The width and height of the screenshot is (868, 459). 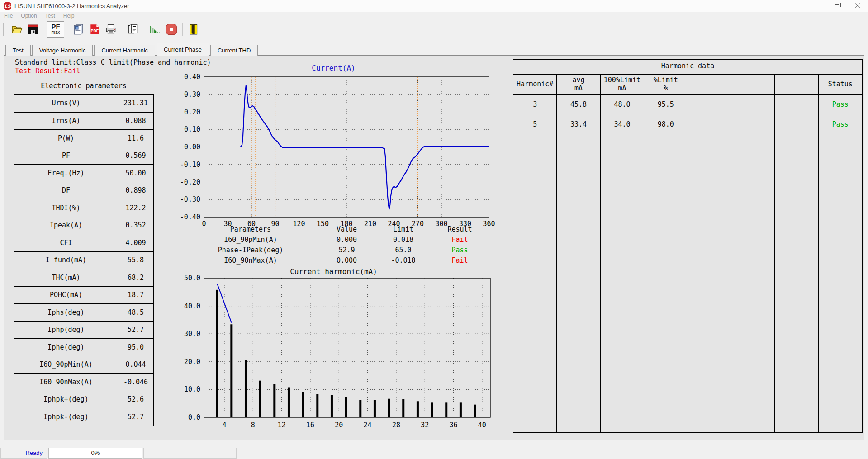 What do you see at coordinates (136, 226) in the screenshot?
I see `parameter-value: 0.352` at bounding box center [136, 226].